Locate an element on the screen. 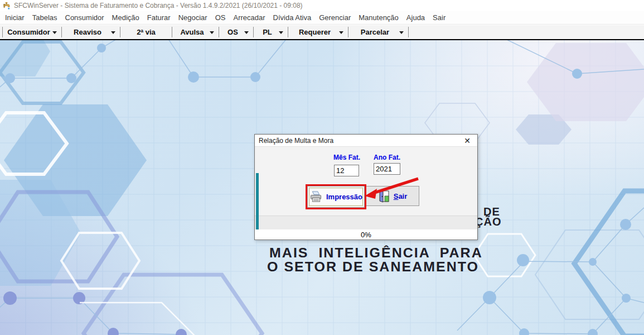  dialog-lower-panel is located at coordinates (366, 223).